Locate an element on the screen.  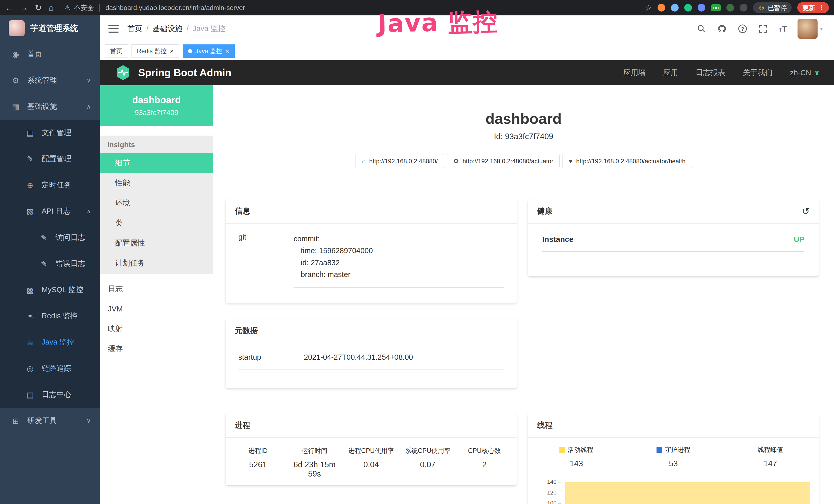
sidebar-item-access-logs: ✎ 访问日志 is located at coordinates (50, 237).